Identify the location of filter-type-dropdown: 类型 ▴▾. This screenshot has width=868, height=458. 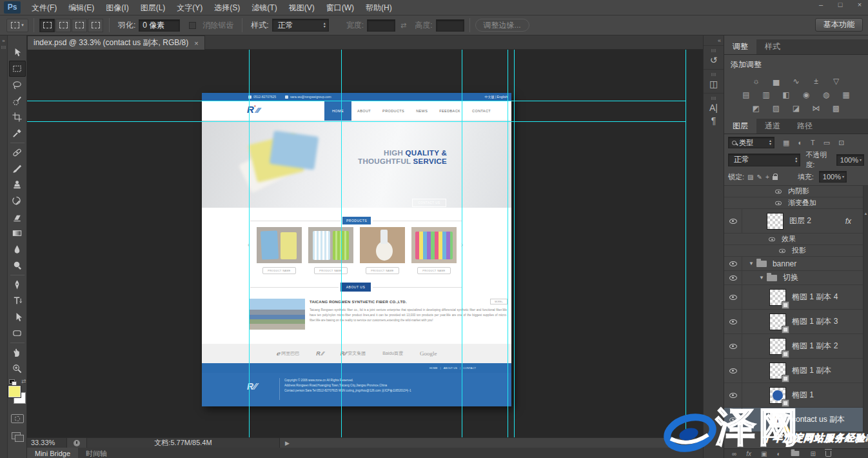
(751, 143).